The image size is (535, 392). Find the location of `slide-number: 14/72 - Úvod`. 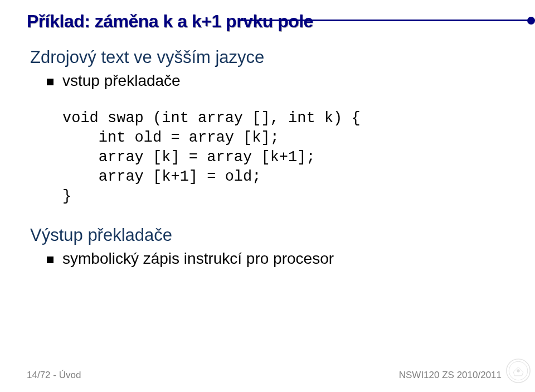

slide-number: 14/72 - Úvod is located at coordinates (54, 376).